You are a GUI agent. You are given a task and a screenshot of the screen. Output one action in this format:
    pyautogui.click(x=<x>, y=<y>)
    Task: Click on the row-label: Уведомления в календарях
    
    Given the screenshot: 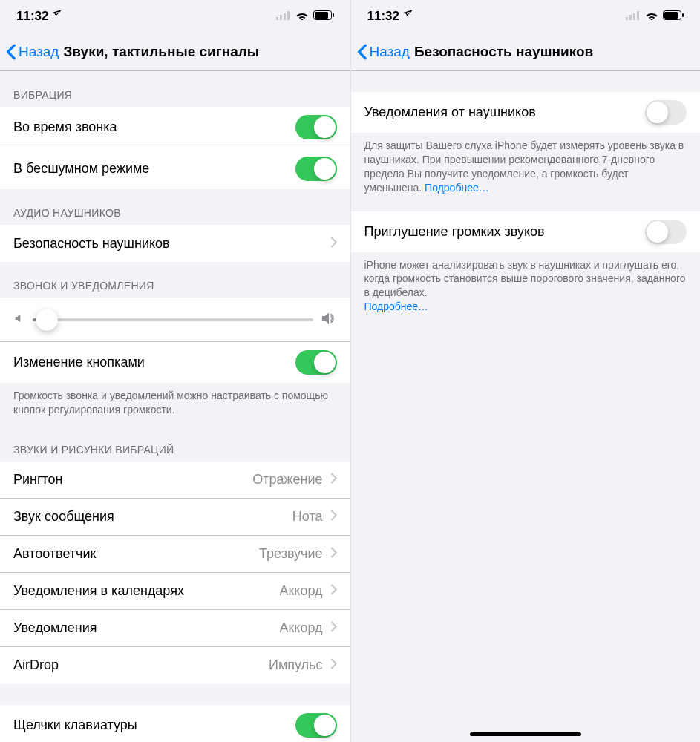 What is the action you would take?
    pyautogui.click(x=146, y=591)
    